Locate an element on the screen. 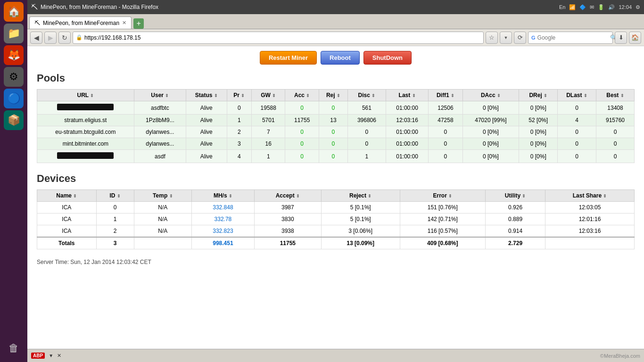  totals-id: 3 is located at coordinates (115, 243).